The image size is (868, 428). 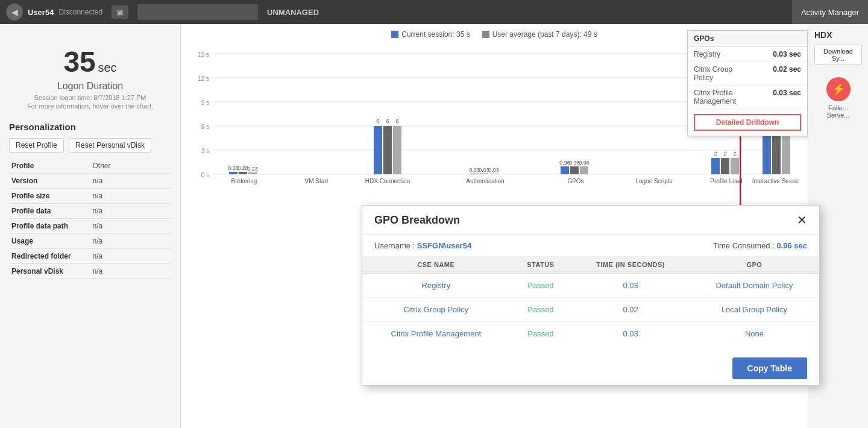 What do you see at coordinates (574, 170) in the screenshot?
I see `bar-gpo-gray1` at bounding box center [574, 170].